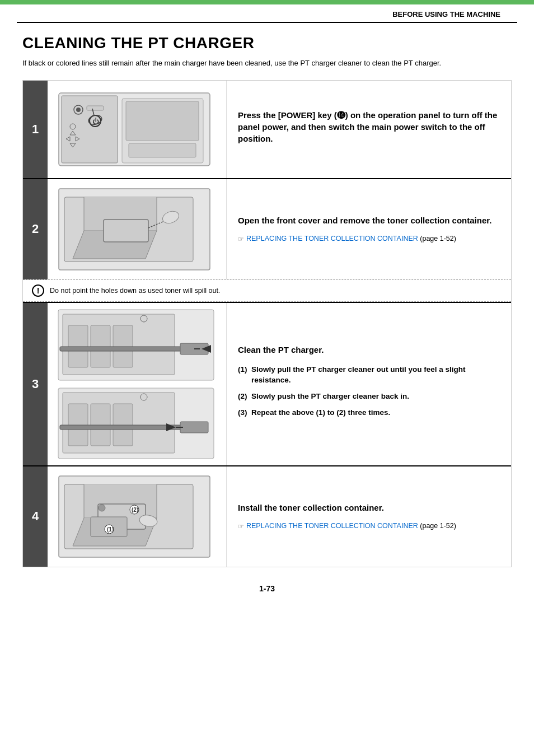 This screenshot has height=756, width=534. I want to click on book-icon-2: ☞, so click(241, 240).